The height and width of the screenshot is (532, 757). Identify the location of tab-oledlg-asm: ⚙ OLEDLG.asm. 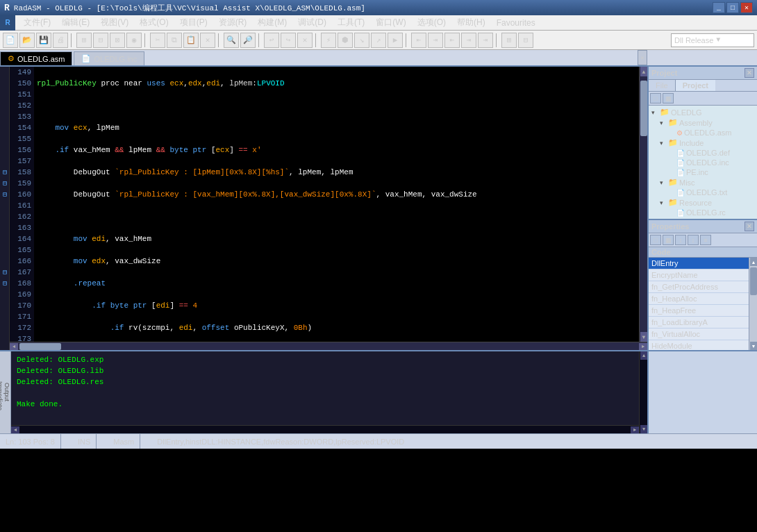
(36, 58).